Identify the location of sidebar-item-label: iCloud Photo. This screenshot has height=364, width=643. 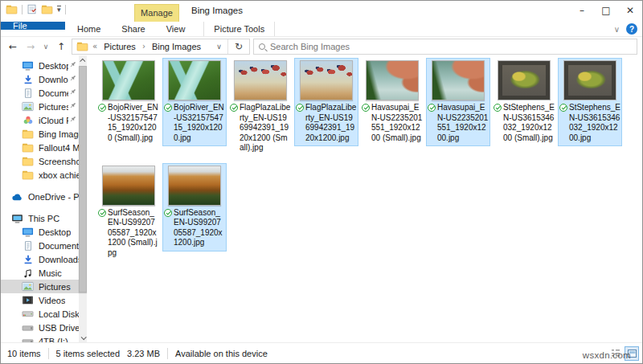
(53, 121).